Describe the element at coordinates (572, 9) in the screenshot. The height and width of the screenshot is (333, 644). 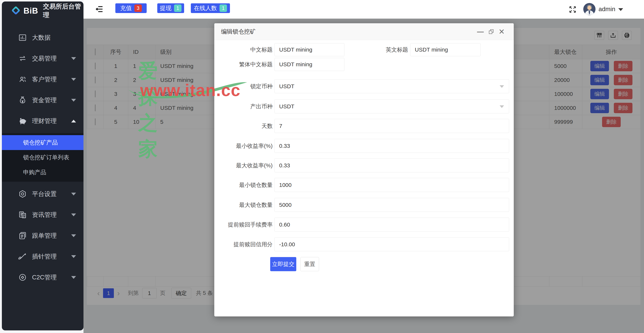
I see `fullscreen-icon` at that location.